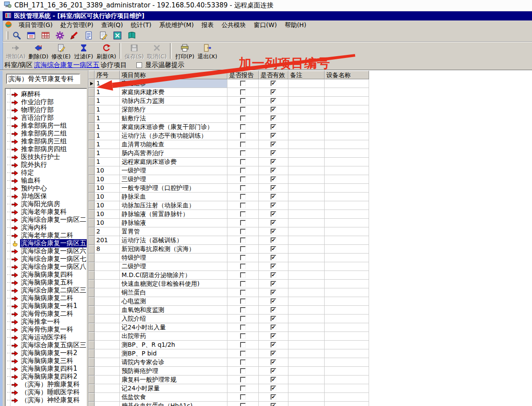 This screenshot has width=532, height=406. I want to click on tree-item: 医技执行护士, so click(46, 157).